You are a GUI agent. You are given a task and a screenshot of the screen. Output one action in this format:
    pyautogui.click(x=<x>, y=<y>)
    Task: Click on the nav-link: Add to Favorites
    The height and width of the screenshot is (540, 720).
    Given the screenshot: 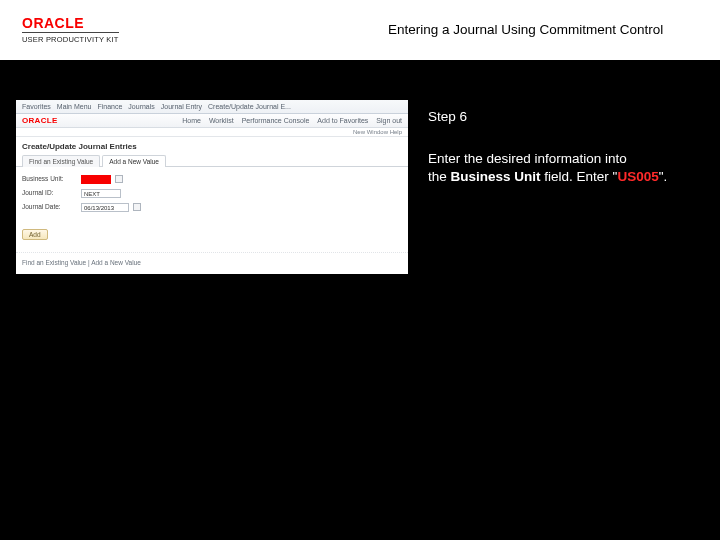 What is the action you would take?
    pyautogui.click(x=342, y=120)
    